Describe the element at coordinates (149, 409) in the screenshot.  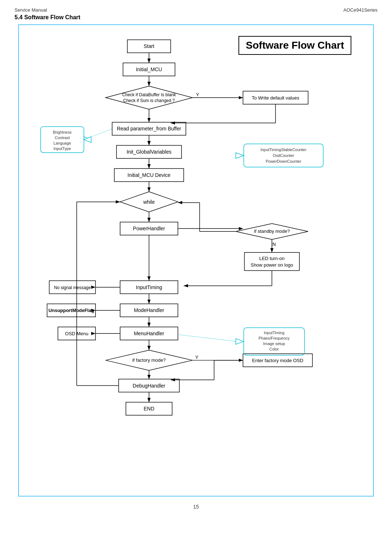
I see `svg-text: END` at that location.